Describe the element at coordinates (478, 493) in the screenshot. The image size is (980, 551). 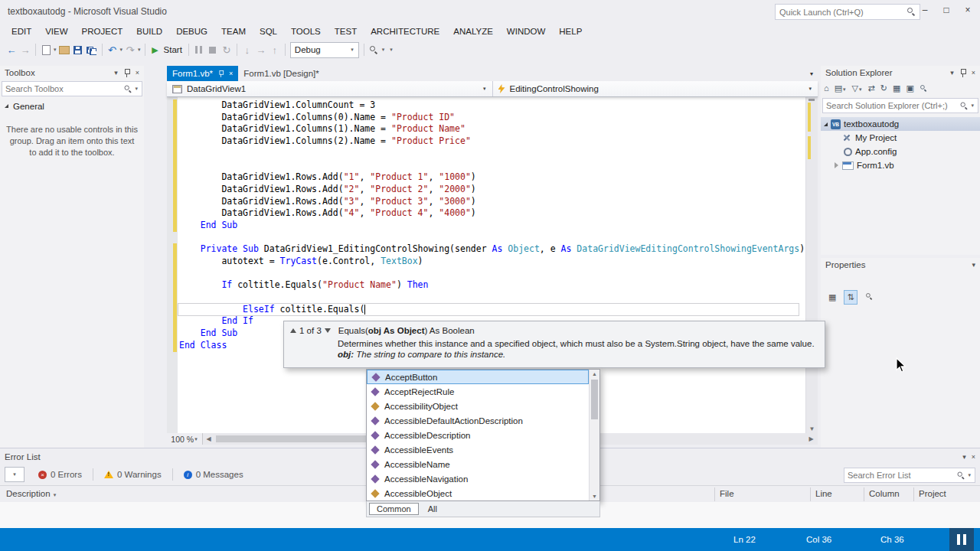
I see `completion-item: AccessibleObject` at that location.